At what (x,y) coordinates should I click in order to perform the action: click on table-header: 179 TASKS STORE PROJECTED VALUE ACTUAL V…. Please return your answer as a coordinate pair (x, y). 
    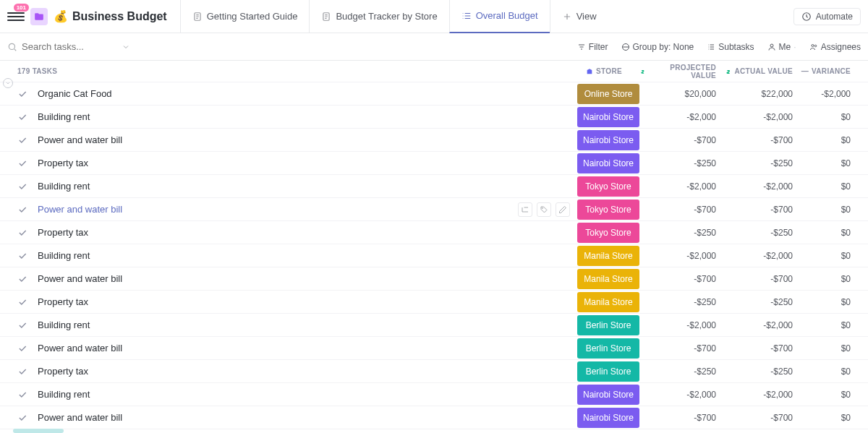
    Looking at the image, I should click on (434, 72).